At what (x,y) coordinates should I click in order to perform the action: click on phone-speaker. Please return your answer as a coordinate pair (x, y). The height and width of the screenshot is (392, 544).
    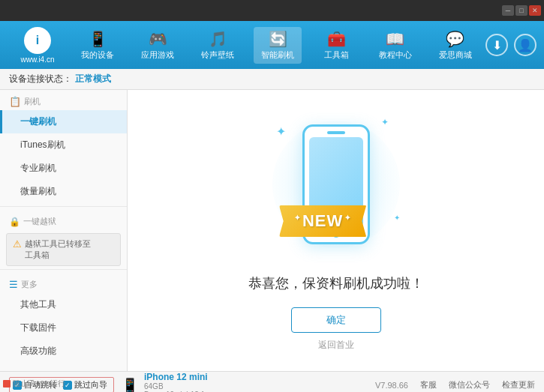
    Looking at the image, I should click on (336, 133).